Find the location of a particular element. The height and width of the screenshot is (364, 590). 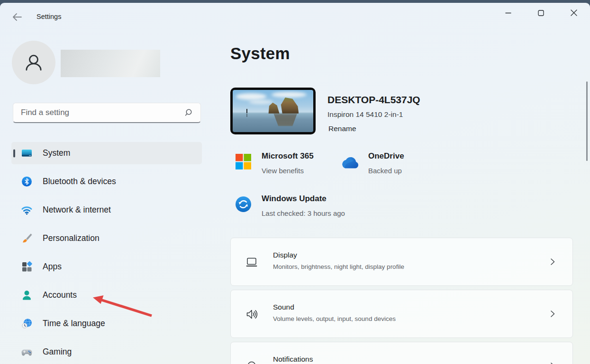

card-title: Display is located at coordinates (285, 255).